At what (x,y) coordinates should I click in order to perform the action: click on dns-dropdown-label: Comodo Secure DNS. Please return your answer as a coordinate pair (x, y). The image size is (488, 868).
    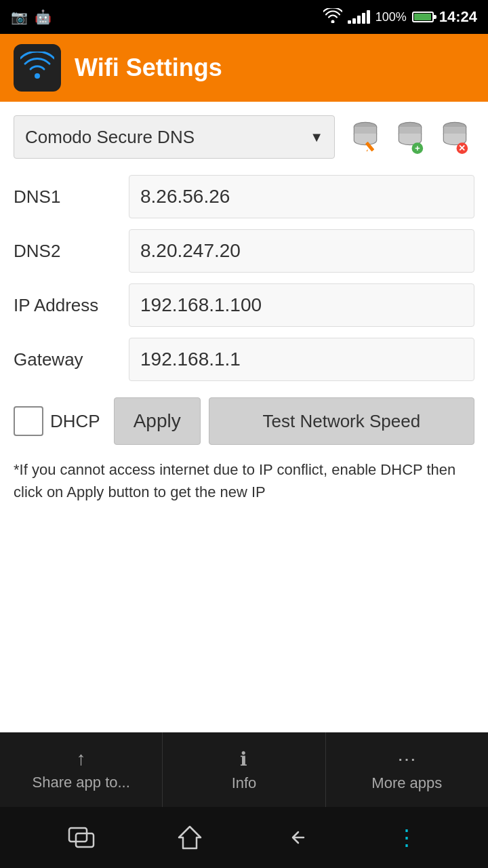
    Looking at the image, I should click on (110, 137).